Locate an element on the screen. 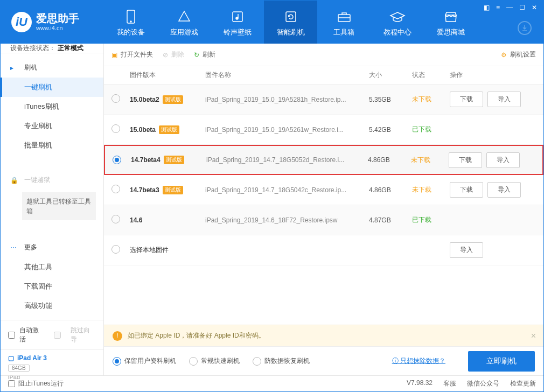 The image size is (544, 392). opt-keep-data: 保留用户资料刷机 is located at coordinates (144, 361).